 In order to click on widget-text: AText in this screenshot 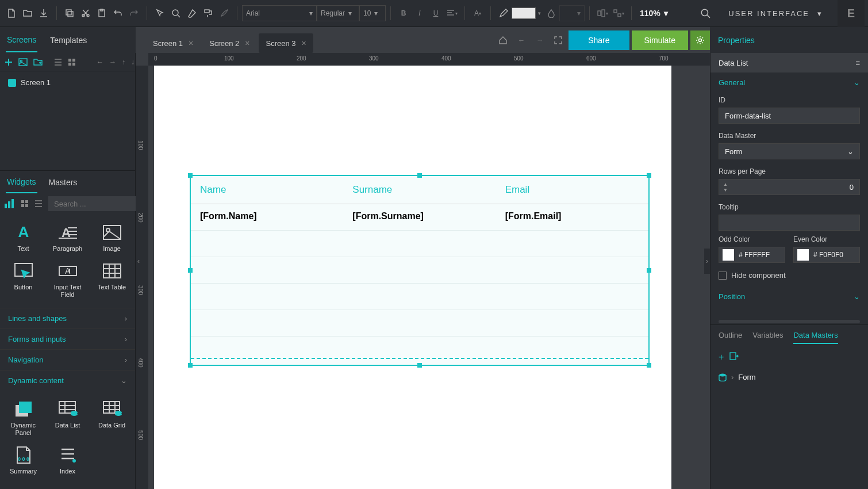, I will do `click(23, 238)`.